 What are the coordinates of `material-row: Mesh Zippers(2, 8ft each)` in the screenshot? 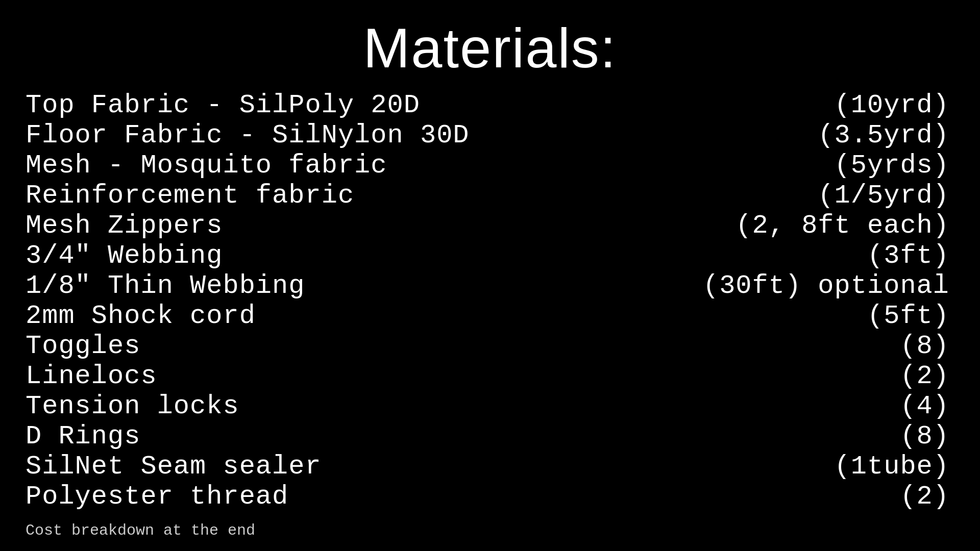 It's located at (490, 226).